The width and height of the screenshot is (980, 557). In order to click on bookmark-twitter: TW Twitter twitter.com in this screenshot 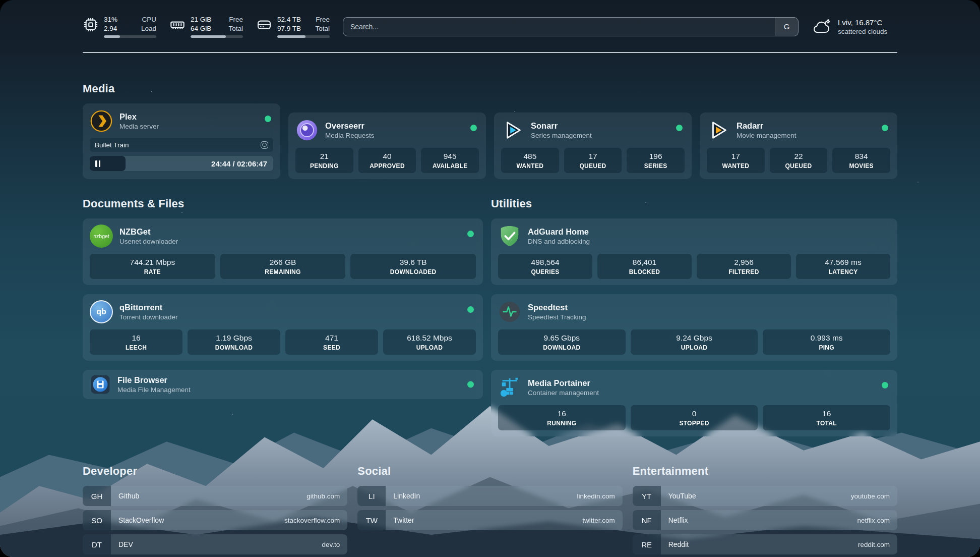, I will do `click(490, 520)`.